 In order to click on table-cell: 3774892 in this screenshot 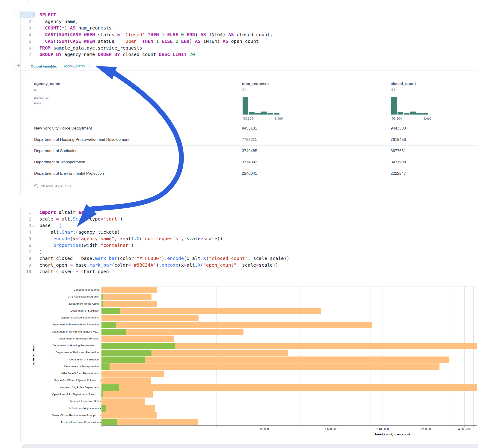, I will do `click(250, 162)`.